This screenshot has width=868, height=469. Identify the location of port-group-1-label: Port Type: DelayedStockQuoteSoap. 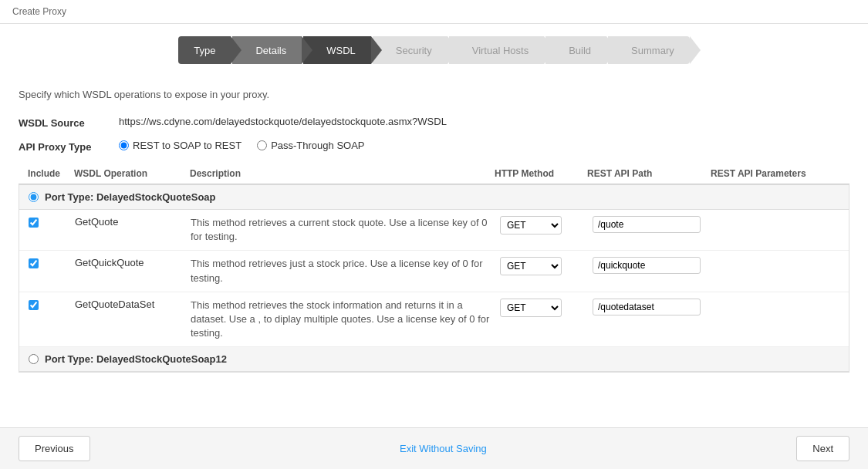
(130, 197).